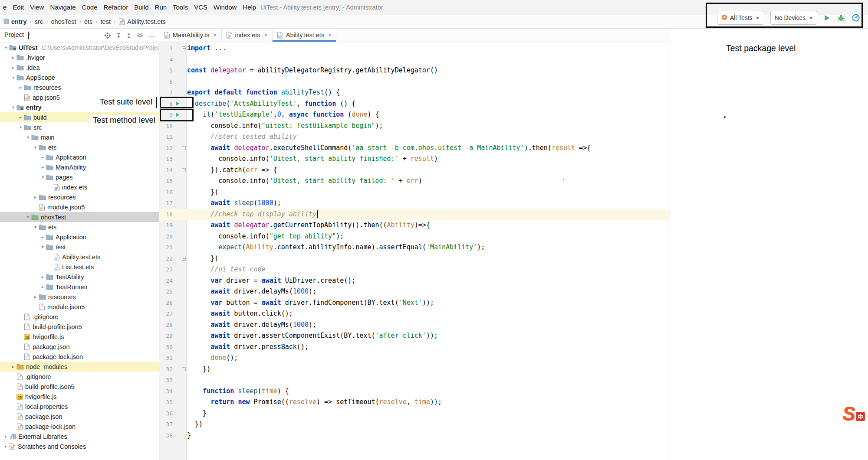 This screenshot has width=868, height=460. I want to click on tree-item-main: ▾main, so click(79, 137).